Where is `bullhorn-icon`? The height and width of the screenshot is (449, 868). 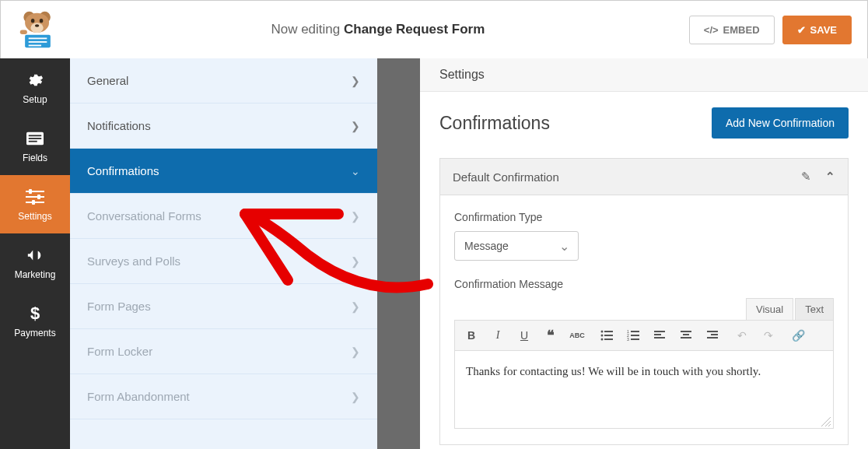
bullhorn-icon is located at coordinates (35, 255).